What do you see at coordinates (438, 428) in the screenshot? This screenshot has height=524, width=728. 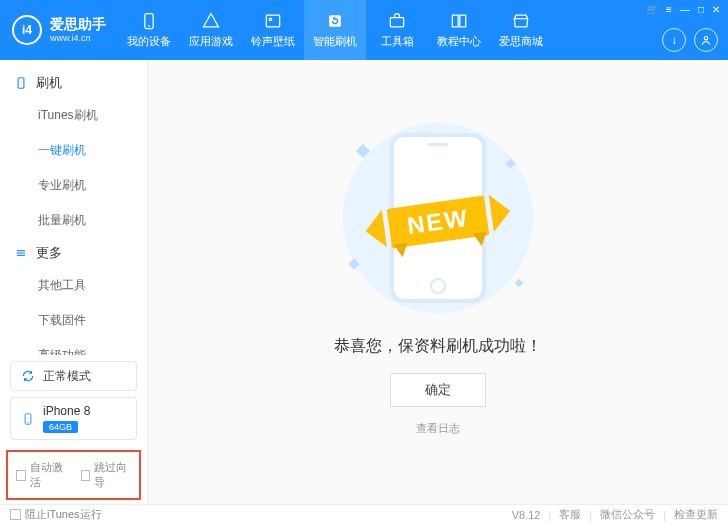 I see `view-log-link: 查看日志` at bounding box center [438, 428].